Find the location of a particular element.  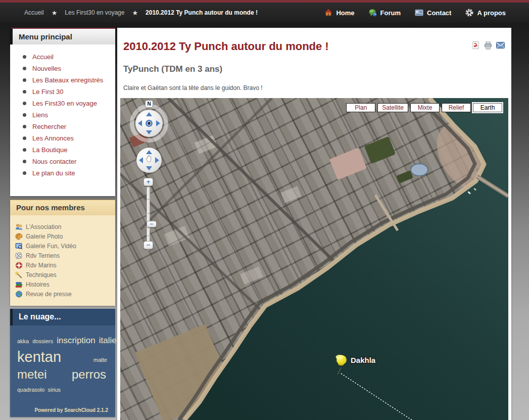

wand-icon is located at coordinates (19, 275).